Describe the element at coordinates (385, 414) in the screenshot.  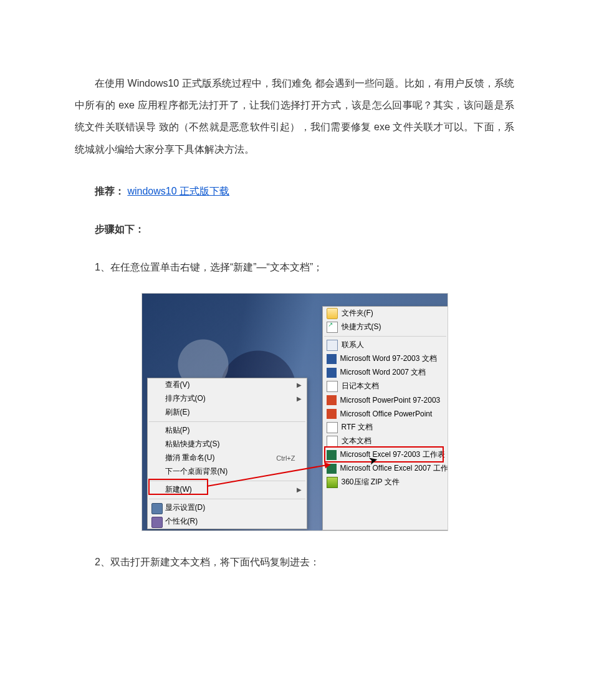
I see `submenu-ppt-office: Microsoft Office PowerPoint` at that location.